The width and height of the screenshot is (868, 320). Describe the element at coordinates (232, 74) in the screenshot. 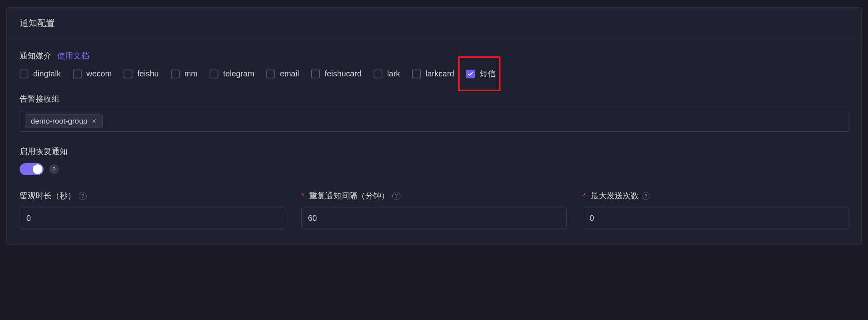

I see `media-option-telegram: telegram` at that location.